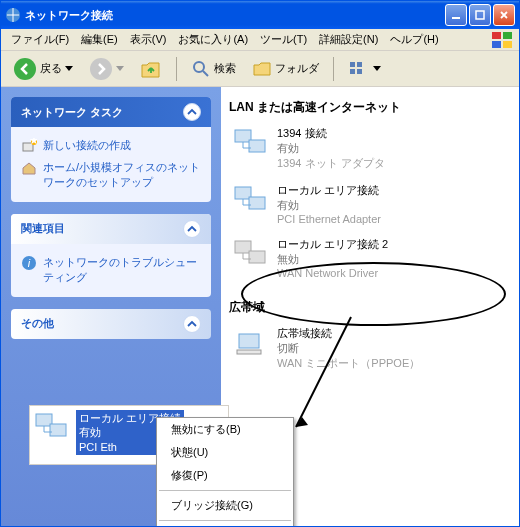 The image size is (520, 527). Describe the element at coordinates (225, 525) in the screenshot. I see `menu-item-shortcut: ショートカットの作成(S)` at that location.